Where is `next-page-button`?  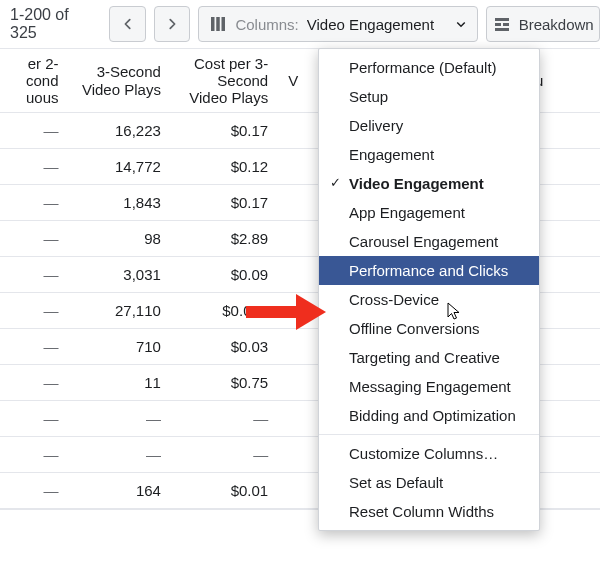 next-page-button is located at coordinates (172, 24).